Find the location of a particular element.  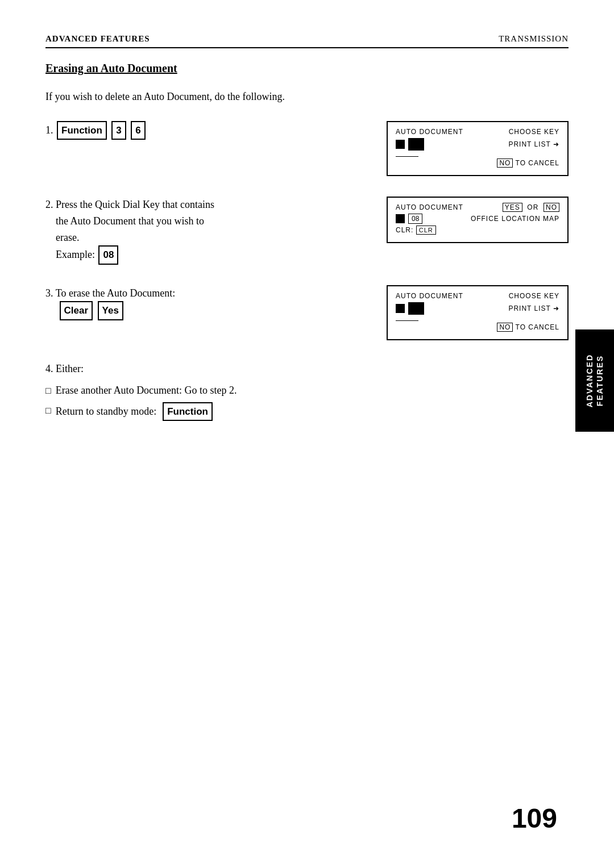

sidebar-line2: FEATURES is located at coordinates (600, 381).